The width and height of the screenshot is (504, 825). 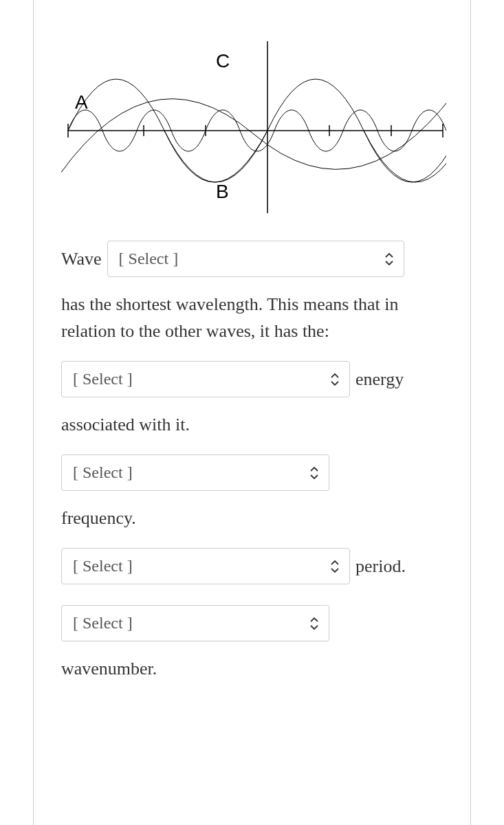 What do you see at coordinates (103, 380) in the screenshot?
I see `select-energy-value: [ Select ]` at bounding box center [103, 380].